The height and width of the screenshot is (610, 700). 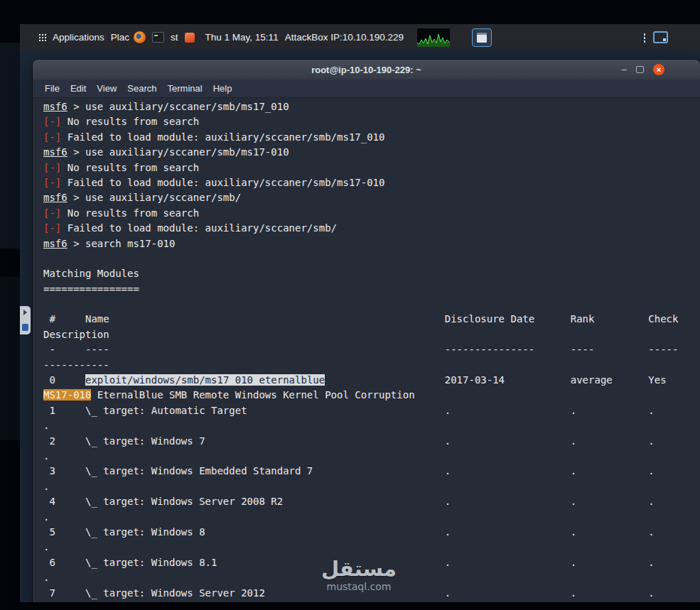 I want to click on attackbox-ip-label: AttackBox IP:10.10.190.229, so click(x=344, y=37).